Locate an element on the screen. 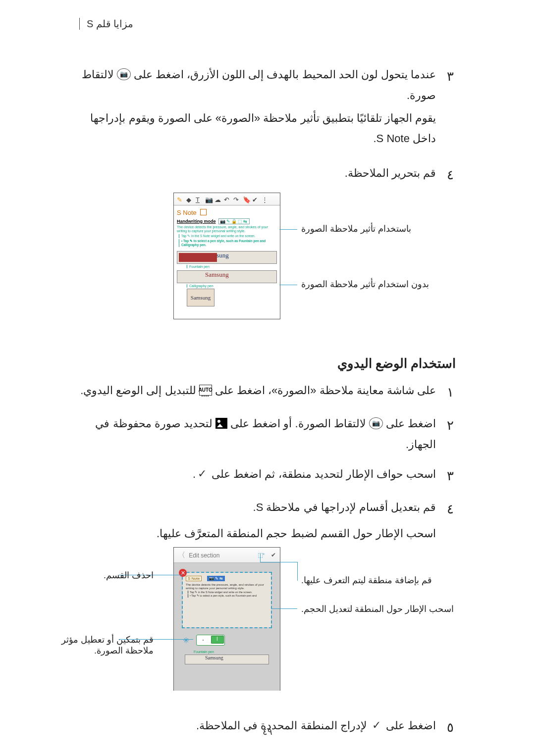 The width and height of the screenshot is (535, 756). toggle-row: ✳ I is located at coordinates (227, 640).